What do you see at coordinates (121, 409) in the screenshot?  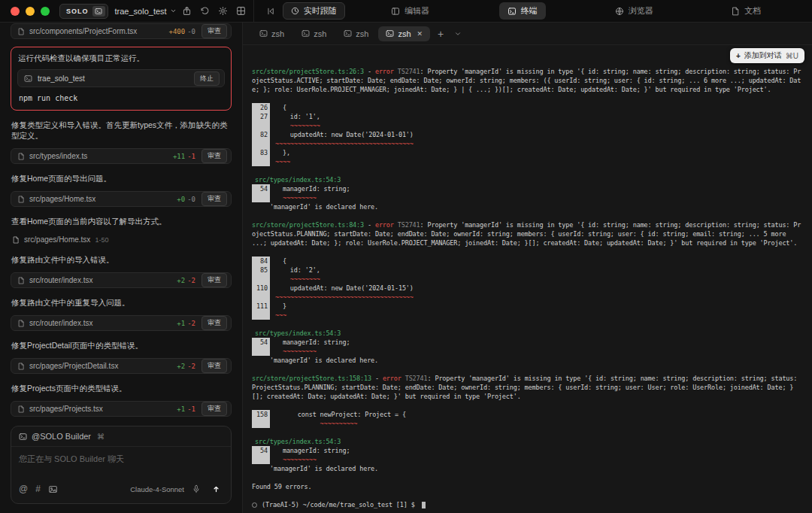 I see `changed-file-card: src/pages/Projects.tsx +1 -1 审查` at bounding box center [121, 409].